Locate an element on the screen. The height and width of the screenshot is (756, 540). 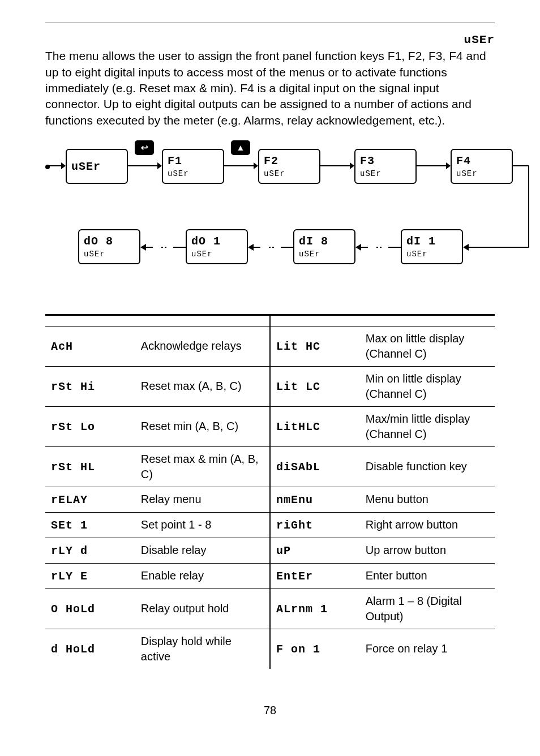
fn-code: rELAY is located at coordinates (69, 500).